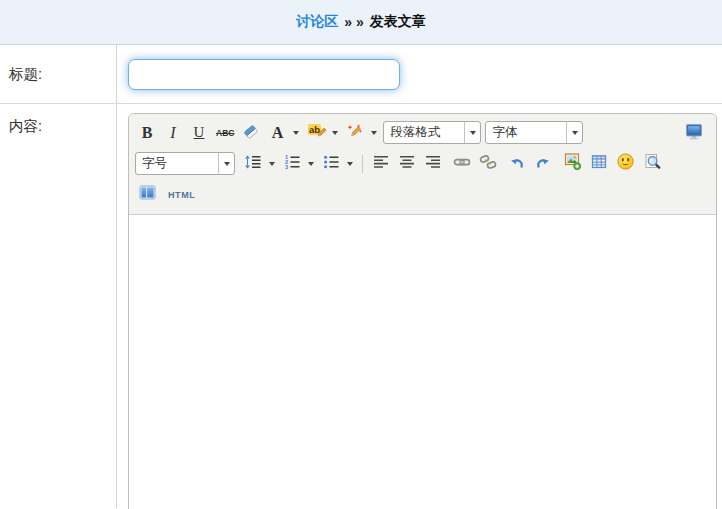 The height and width of the screenshot is (509, 722). What do you see at coordinates (322, 133) in the screenshot?
I see `highlight-split-button: ab` at bounding box center [322, 133].